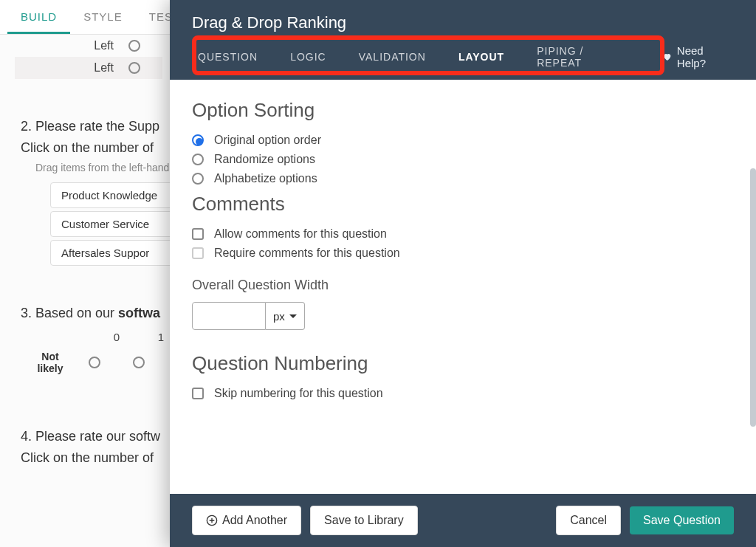 The height and width of the screenshot is (547, 756). Describe the element at coordinates (307, 253) in the screenshot. I see `checkbox-label: Require comments for this question` at that location.